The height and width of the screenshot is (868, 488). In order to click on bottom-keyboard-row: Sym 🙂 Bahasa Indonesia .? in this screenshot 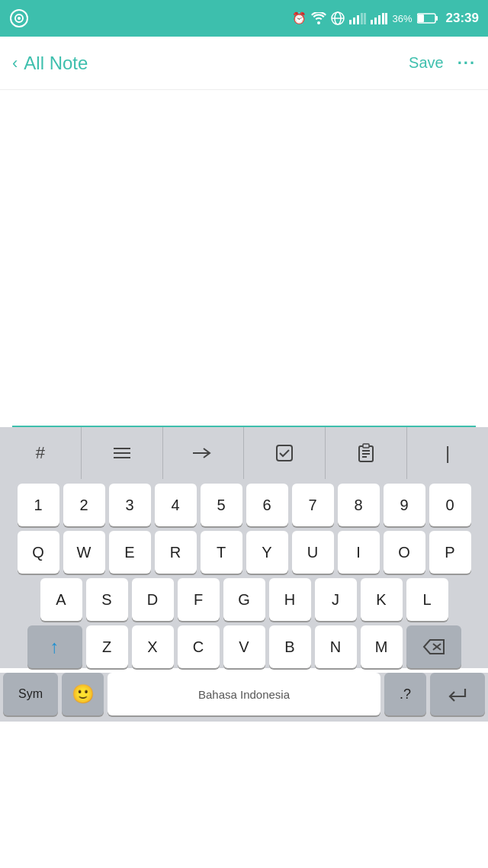, I will do `click(244, 697)`.